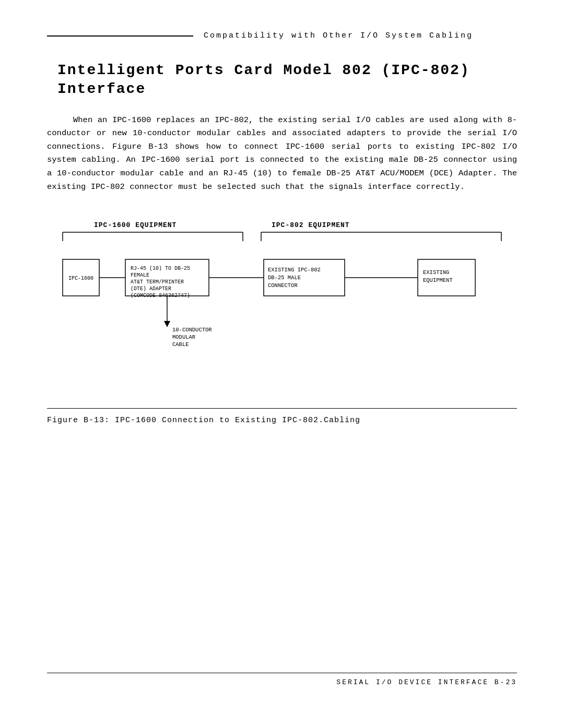 The width and height of the screenshot is (564, 728). I want to click on ipc802-equipment-label: IPC-802 EQUIPMENT, so click(311, 225).